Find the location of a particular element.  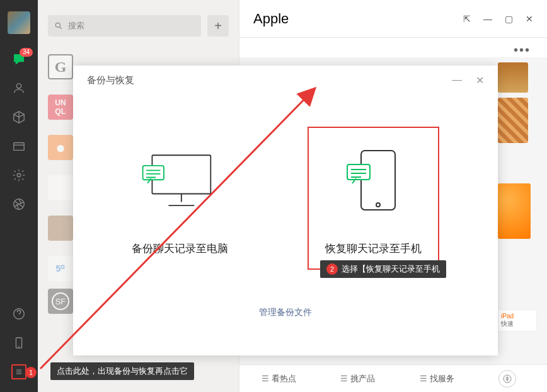

minimize-icon: — is located at coordinates (488, 19).